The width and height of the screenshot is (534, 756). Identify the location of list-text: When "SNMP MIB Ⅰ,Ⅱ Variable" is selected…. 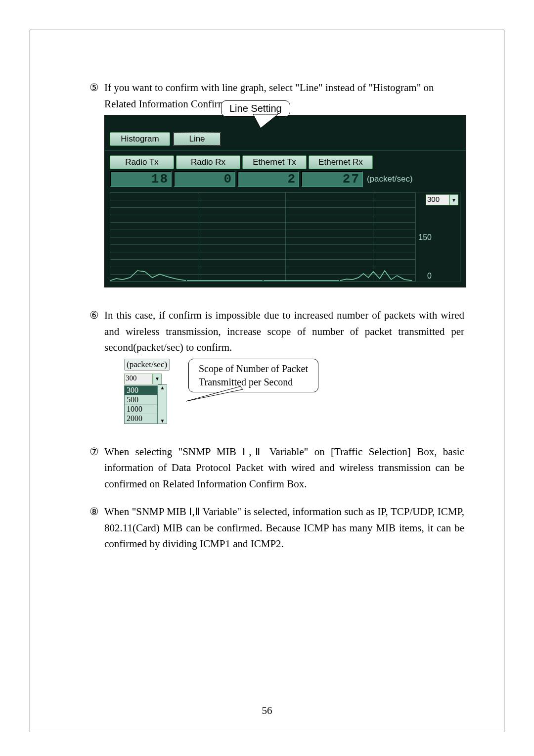
(284, 528).